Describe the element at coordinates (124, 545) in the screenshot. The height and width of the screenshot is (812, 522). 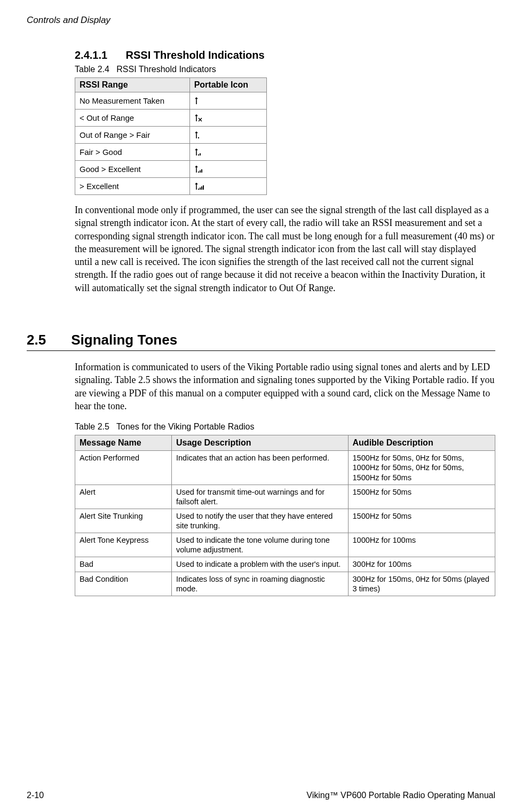
I see `tone-message-link: Alert Tone Keypress` at that location.